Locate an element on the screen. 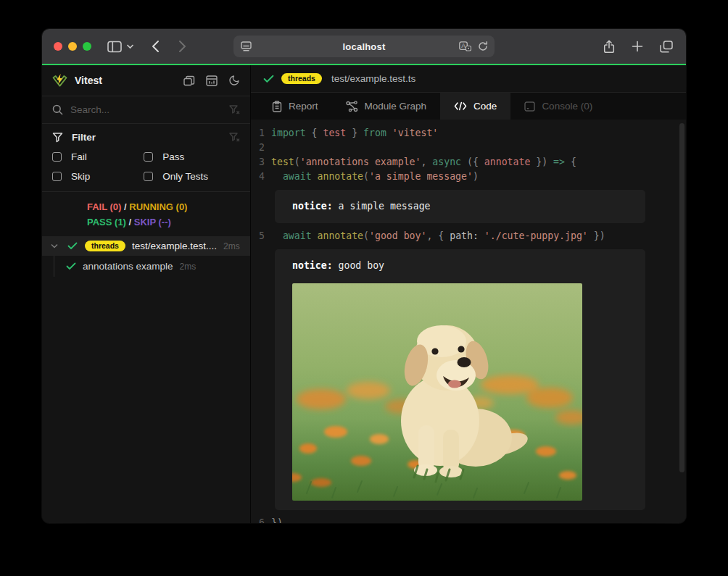 This screenshot has width=728, height=576. code-icon is located at coordinates (460, 106).